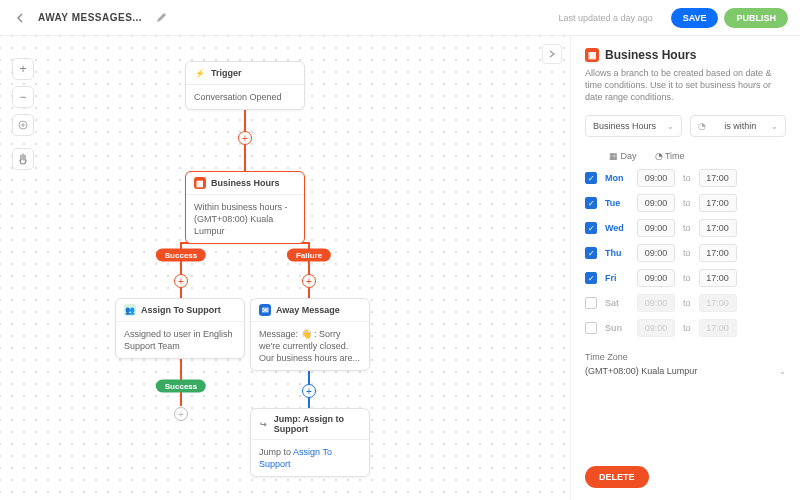 Image resolution: width=800 pixels, height=500 pixels. I want to click on timezone-label: Time Zone, so click(686, 357).